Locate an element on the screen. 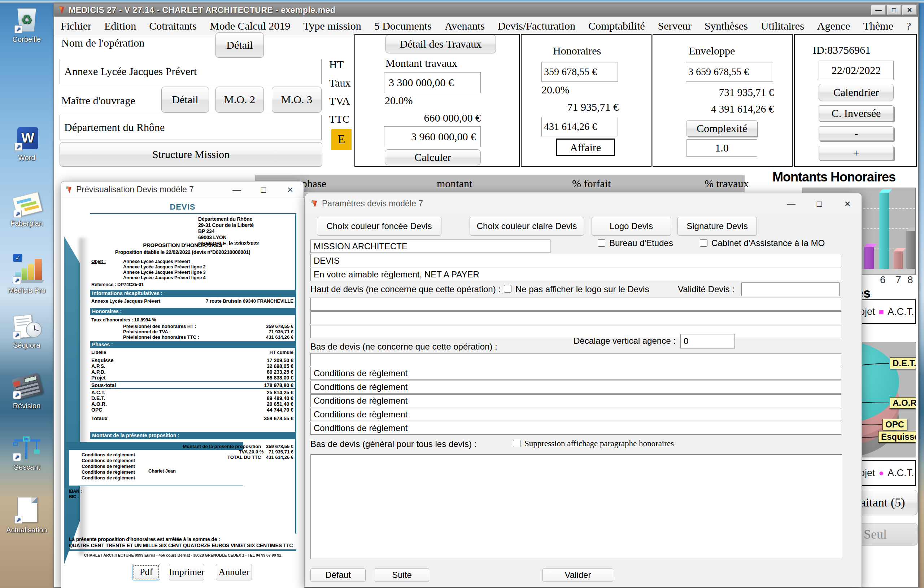  detail-travaux-button: Détail des Travaux is located at coordinates (441, 44).